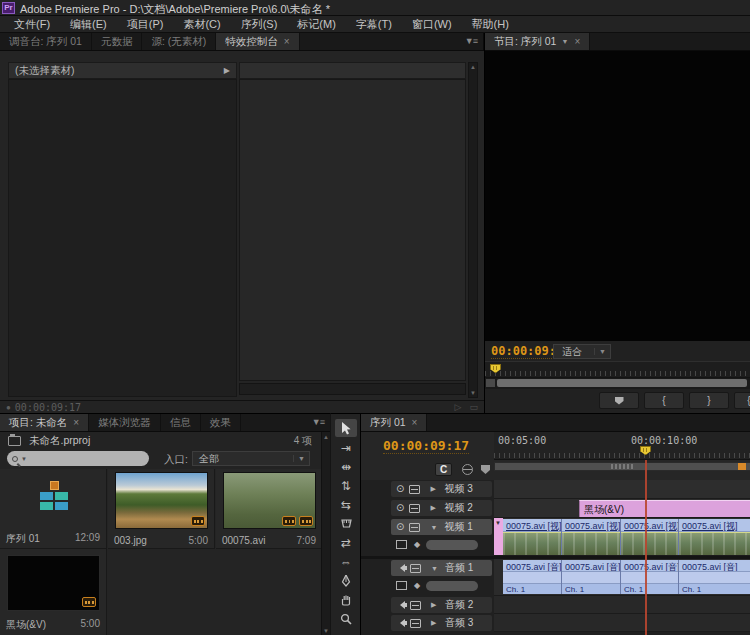 Image resolution: width=750 pixels, height=635 pixels. Describe the element at coordinates (618, 384) in the screenshot. I see `program-scrollbar` at that location.